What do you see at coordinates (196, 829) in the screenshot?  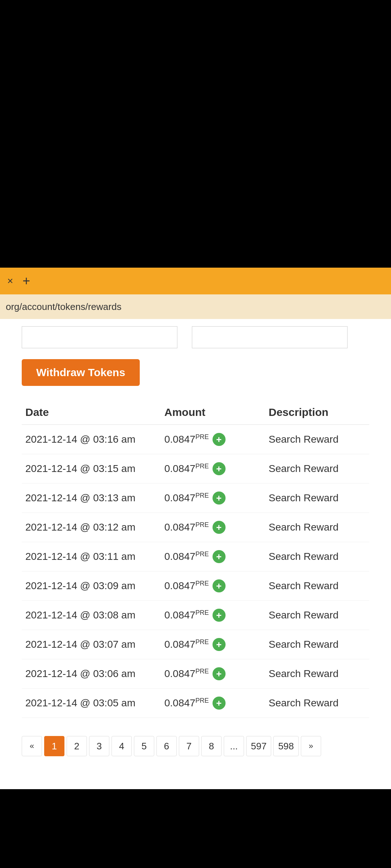 I see `black-bottom-area` at bounding box center [196, 829].